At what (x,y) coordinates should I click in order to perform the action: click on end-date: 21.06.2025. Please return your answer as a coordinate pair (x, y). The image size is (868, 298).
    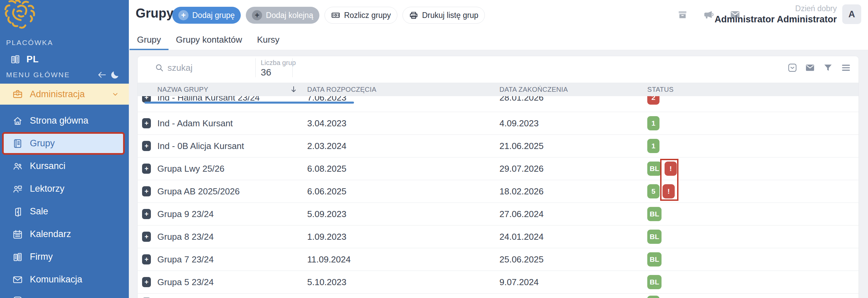
    Looking at the image, I should click on (521, 146).